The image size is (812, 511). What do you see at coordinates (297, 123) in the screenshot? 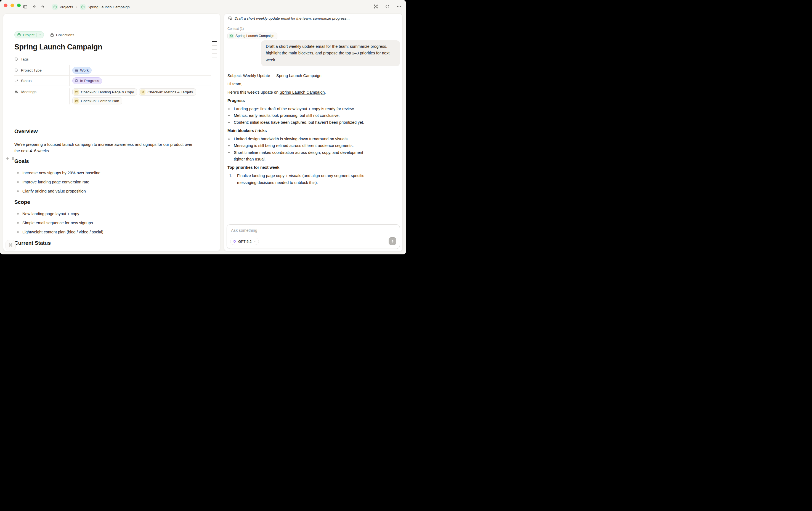
I see `list-item: Content: initial ideas have been capture…` at bounding box center [297, 123].